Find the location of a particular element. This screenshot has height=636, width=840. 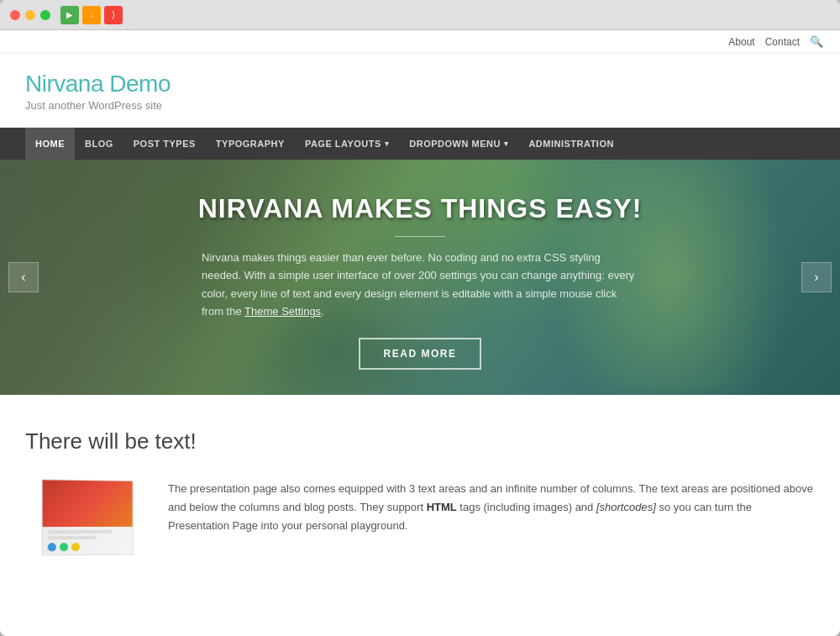

nav-item-home: HOME is located at coordinates (50, 144).